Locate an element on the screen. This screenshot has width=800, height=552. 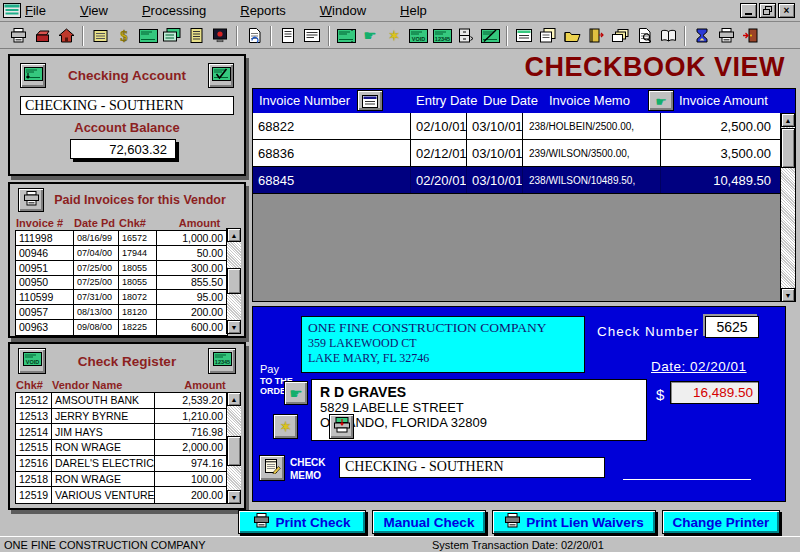
table-row: 0095107/25/0018055300.00 is located at coordinates (122, 268).